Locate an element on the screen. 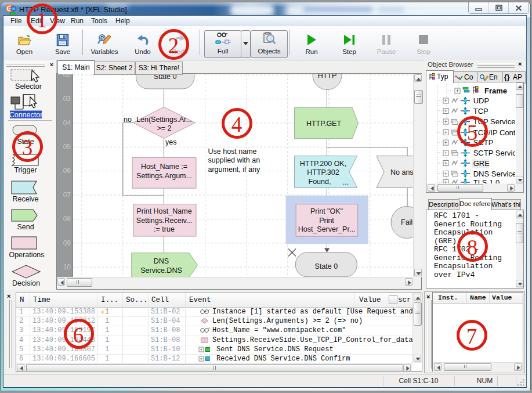  svg-text: No answer is located at coordinates (401, 172).